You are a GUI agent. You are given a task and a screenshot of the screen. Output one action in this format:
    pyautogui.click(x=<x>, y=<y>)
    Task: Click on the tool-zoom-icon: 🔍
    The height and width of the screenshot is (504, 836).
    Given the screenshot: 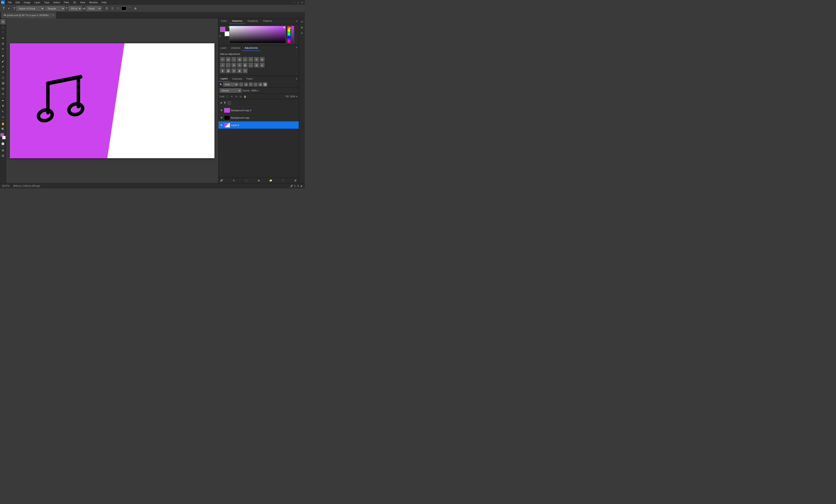 What is the action you would take?
    pyautogui.click(x=3, y=129)
    